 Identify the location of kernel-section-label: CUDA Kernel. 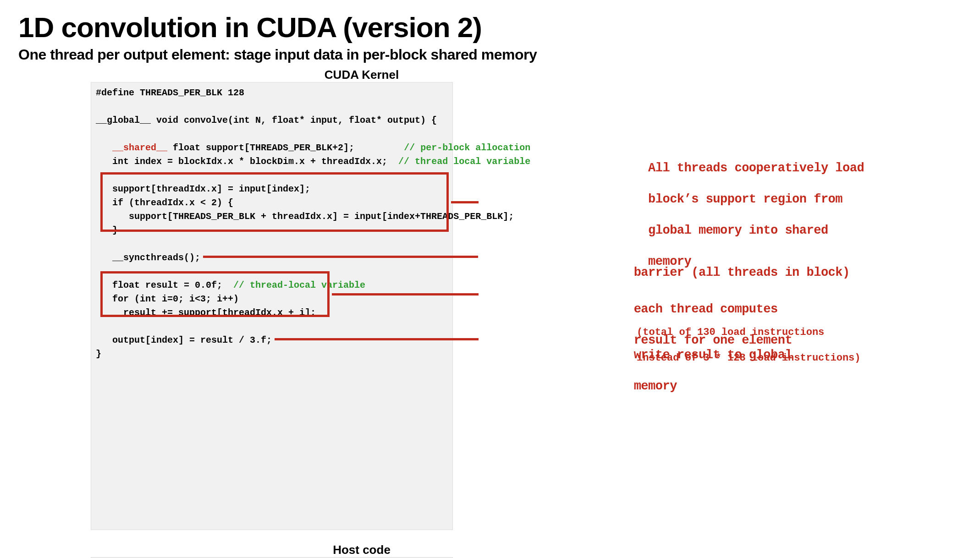
(362, 75).